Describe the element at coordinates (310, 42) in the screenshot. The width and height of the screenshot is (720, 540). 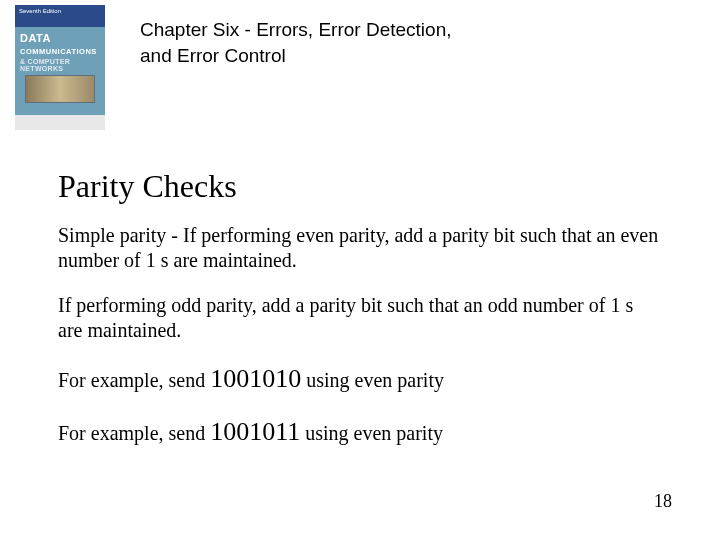
I see `chapter-title: Chapter Six - Errors, Error Detection, a…` at that location.